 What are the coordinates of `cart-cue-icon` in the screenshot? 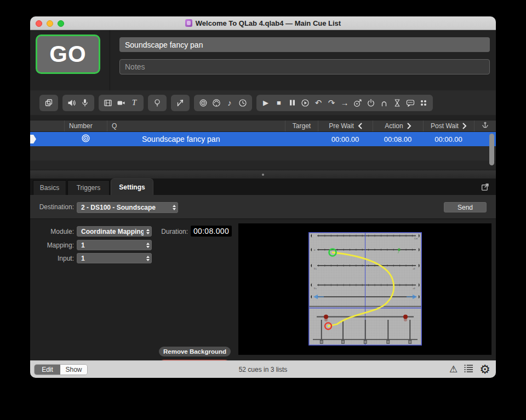 It's located at (424, 103).